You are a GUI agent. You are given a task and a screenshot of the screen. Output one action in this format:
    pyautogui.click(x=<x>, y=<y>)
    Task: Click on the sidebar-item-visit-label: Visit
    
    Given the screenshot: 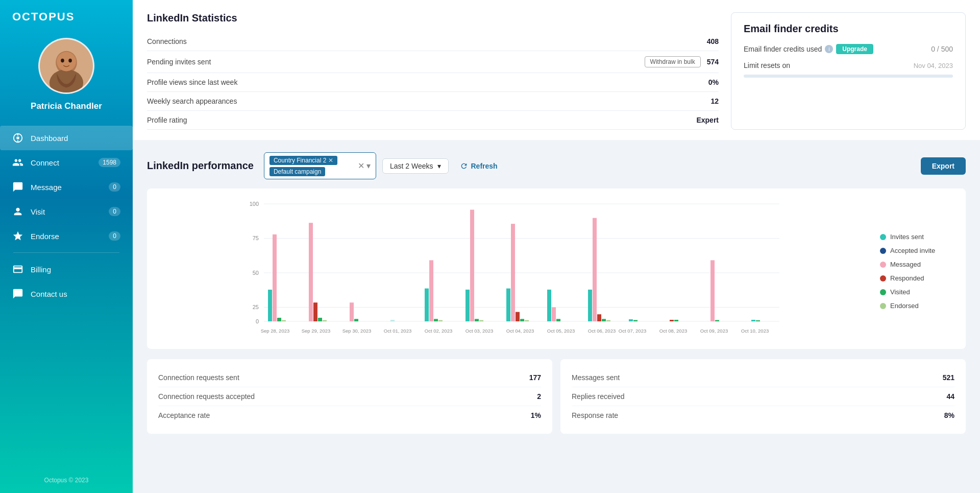 What is the action you would take?
    pyautogui.click(x=38, y=212)
    